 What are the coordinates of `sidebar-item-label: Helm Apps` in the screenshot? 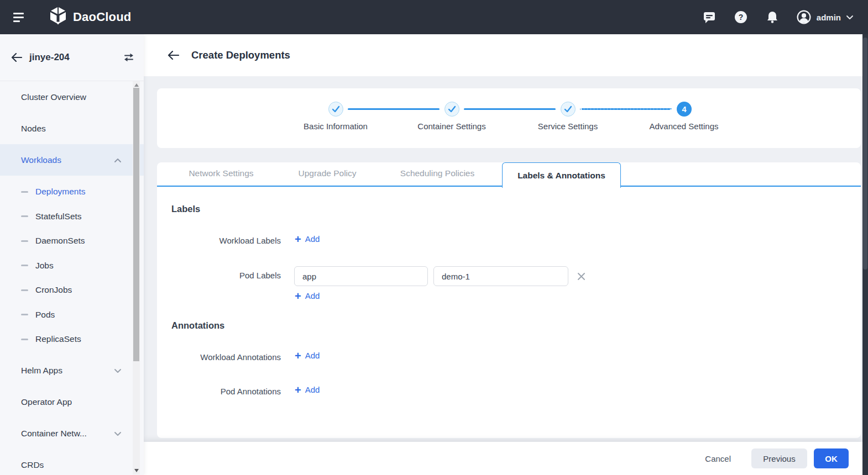 It's located at (42, 371).